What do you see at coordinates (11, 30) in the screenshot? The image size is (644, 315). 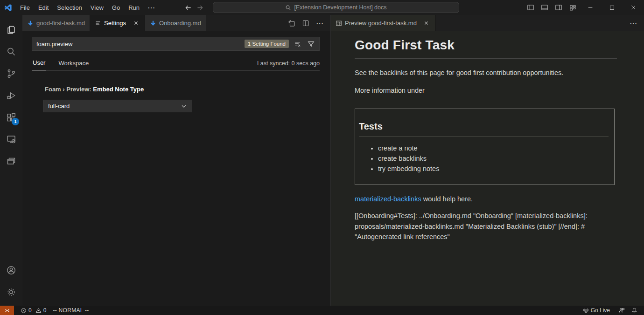 I see `explorer-icon` at bounding box center [11, 30].